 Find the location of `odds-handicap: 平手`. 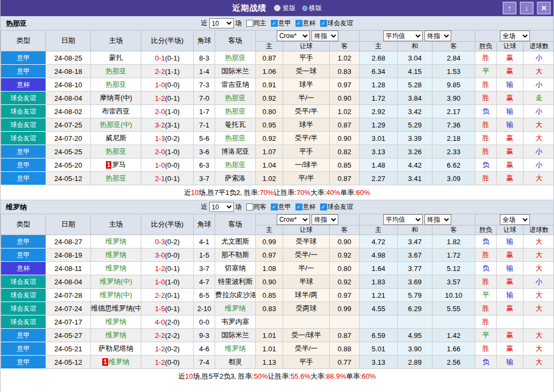

odds-handicap: 平手 is located at coordinates (306, 58).